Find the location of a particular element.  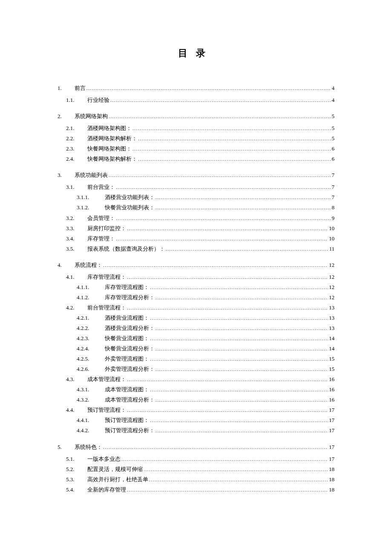

toc-entry-number: 2.4. is located at coordinates (77, 159).